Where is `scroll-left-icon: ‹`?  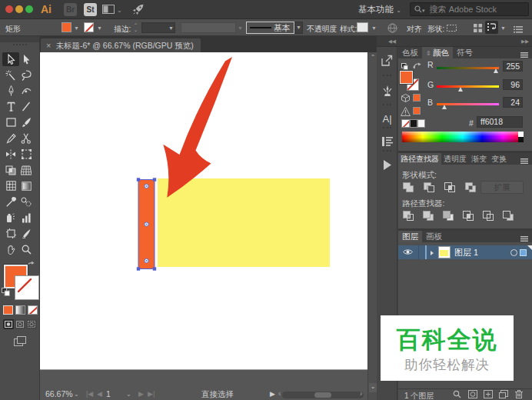
scroll-left-icon: ‹ is located at coordinates (280, 394).